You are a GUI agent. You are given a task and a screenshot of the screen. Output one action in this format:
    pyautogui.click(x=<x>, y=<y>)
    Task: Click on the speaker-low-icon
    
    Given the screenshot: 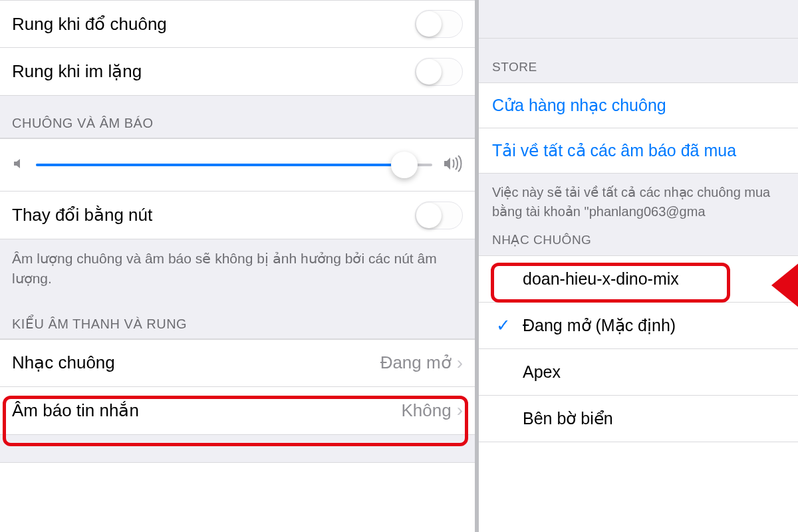 What is the action you would take?
    pyautogui.click(x=19, y=165)
    